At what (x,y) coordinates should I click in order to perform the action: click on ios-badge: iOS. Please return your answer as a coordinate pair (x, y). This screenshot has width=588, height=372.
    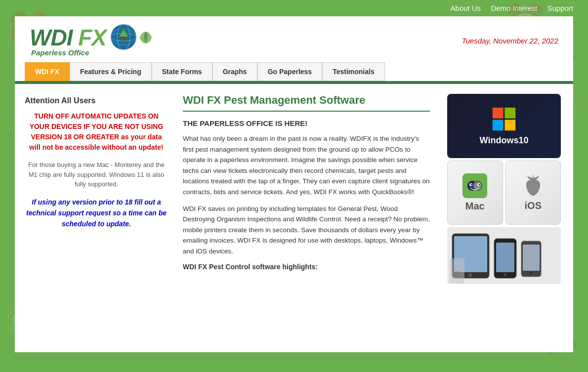
    Looking at the image, I should click on (534, 193).